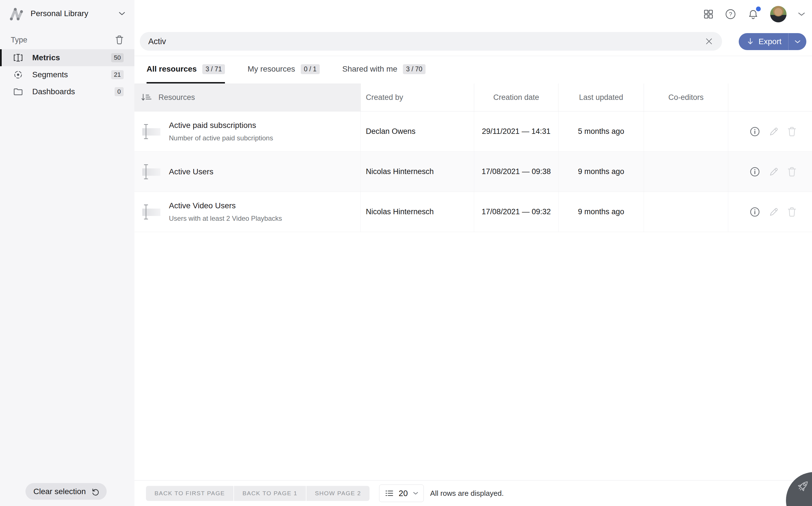  Describe the element at coordinates (270, 493) in the screenshot. I see `back-to-page-1-button: BACK TO PAGE 1` at that location.